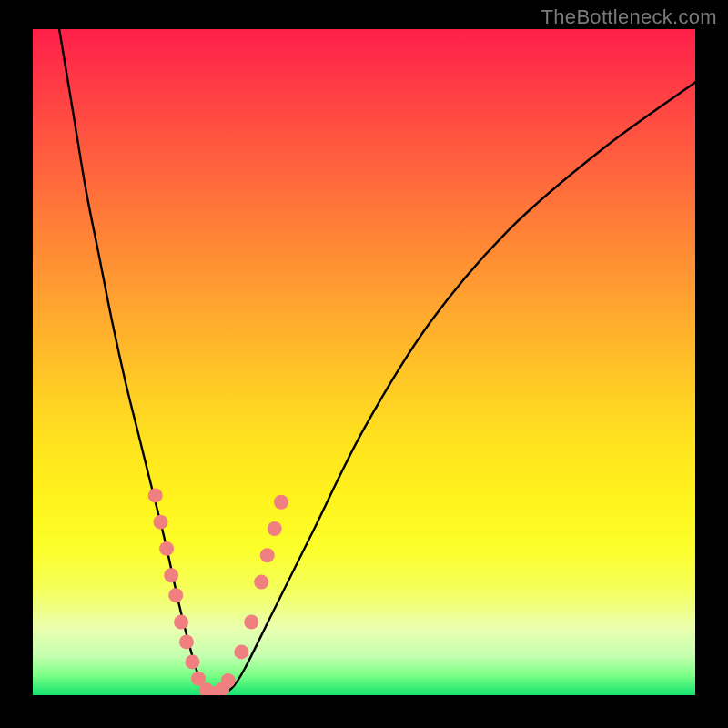  I want to click on highlighted-points, so click(218, 592).